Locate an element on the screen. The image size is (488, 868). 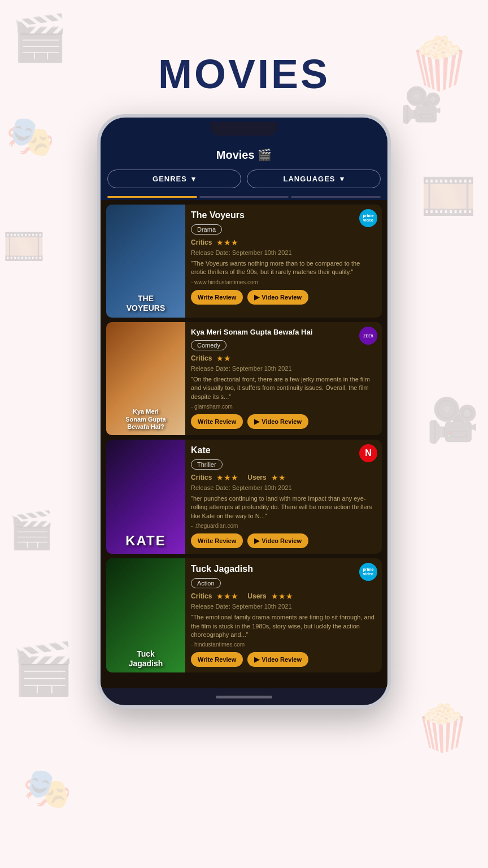
languages-filter-button: LANGUAGES ▾ is located at coordinates (314, 179).